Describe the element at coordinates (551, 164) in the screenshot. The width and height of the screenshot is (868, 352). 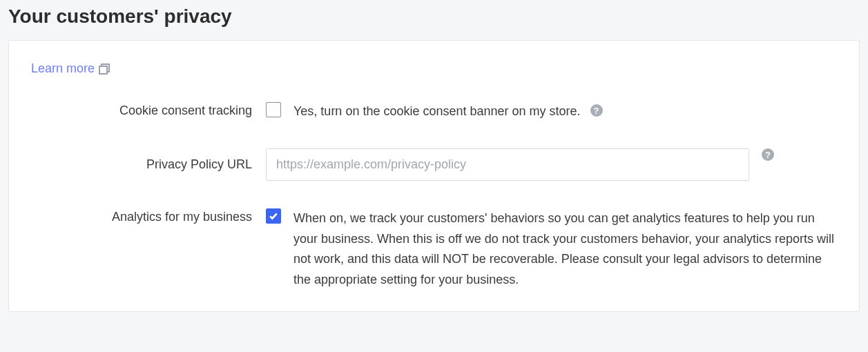
I see `content-privacy-policy: ?` at that location.